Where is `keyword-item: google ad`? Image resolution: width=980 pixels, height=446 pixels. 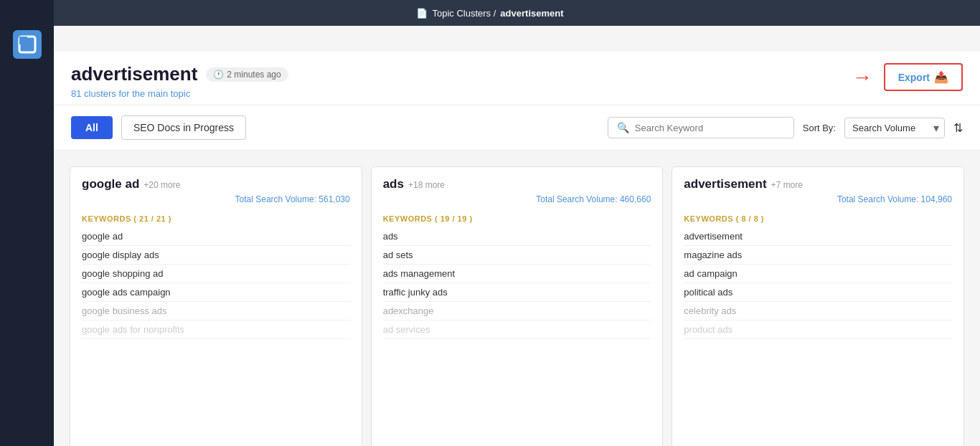 keyword-item: google ad is located at coordinates (216, 237).